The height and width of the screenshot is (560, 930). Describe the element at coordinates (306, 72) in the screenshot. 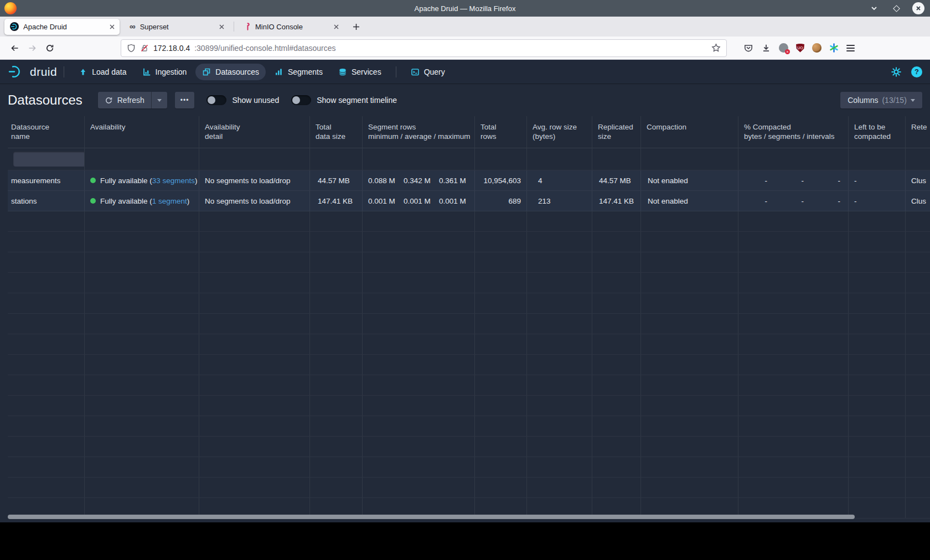

I see `nav-label: Segments` at that location.